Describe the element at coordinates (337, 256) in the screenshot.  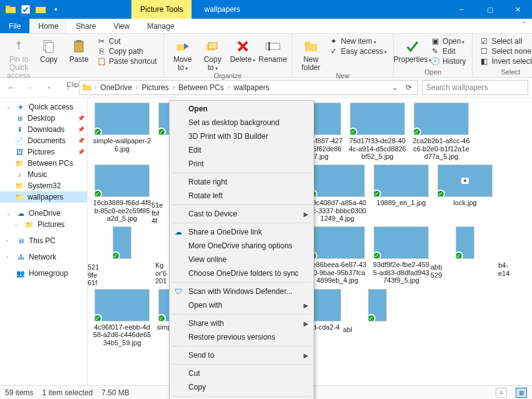
I see `file-item: ✓9e86beea-6e87-4370-9bae-95b37fca4899eb_…` at that location.